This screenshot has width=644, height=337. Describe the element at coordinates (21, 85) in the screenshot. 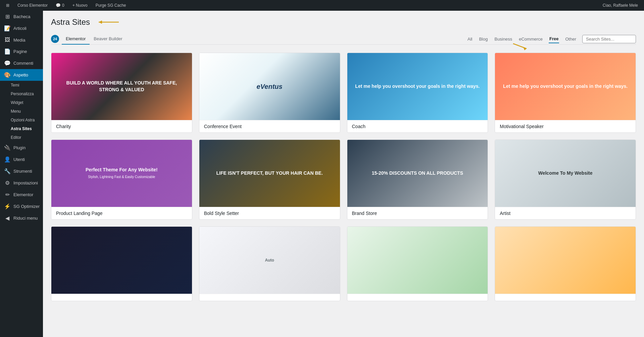

I see `sidebar-sub-temi: Temi` at that location.